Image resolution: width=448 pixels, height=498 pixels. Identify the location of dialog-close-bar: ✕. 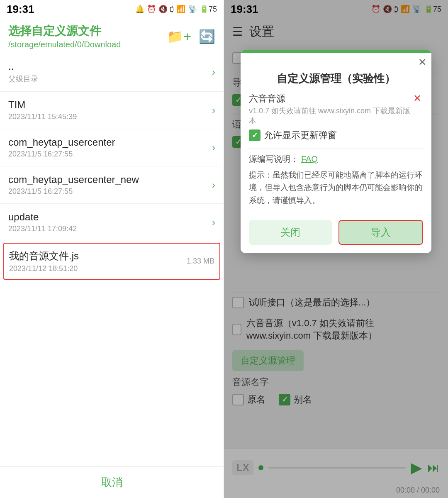
(336, 61).